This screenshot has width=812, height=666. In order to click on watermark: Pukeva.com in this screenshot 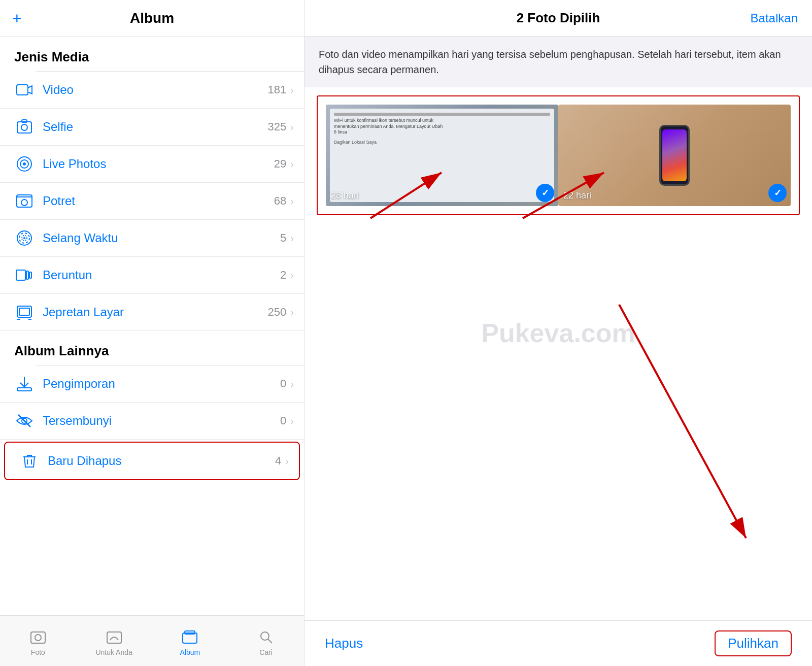, I will do `click(558, 333)`.